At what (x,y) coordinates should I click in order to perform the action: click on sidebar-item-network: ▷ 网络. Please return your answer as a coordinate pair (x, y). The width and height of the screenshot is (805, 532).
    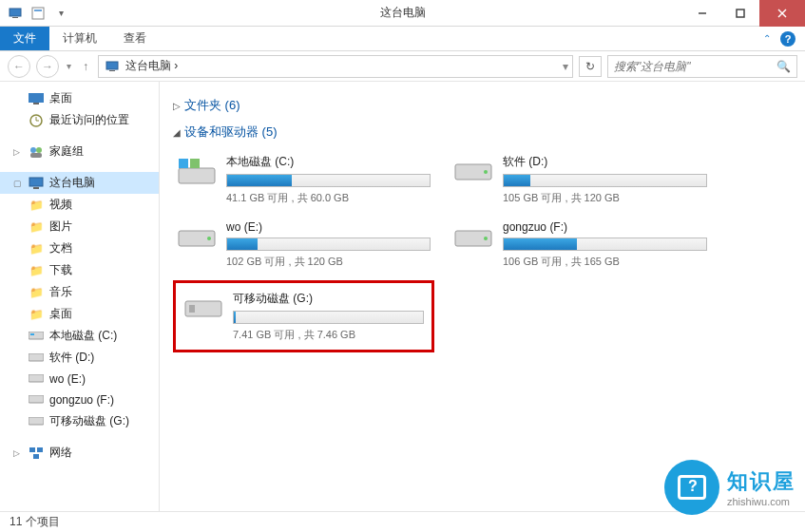
    Looking at the image, I should click on (80, 452).